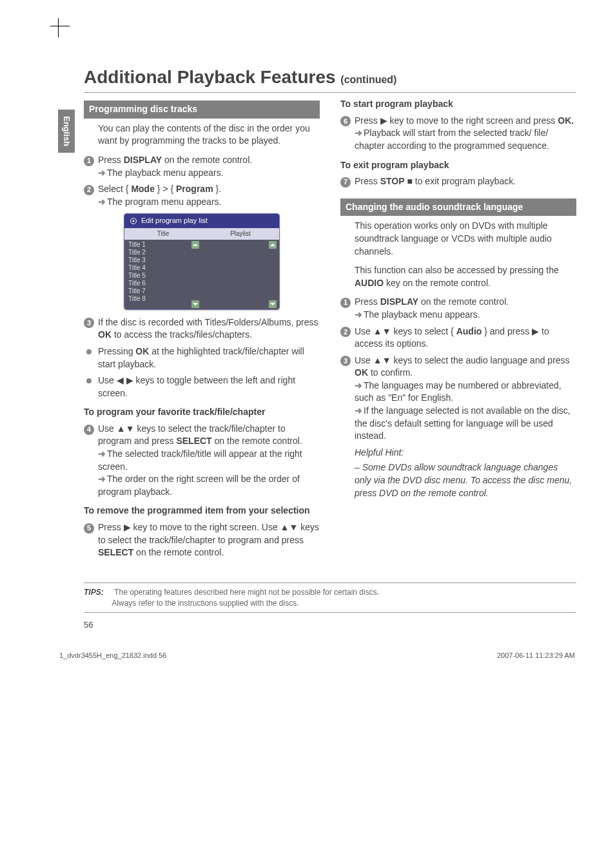  What do you see at coordinates (174, 220) in the screenshot?
I see `playlist-title-text: Edit program play list` at bounding box center [174, 220].